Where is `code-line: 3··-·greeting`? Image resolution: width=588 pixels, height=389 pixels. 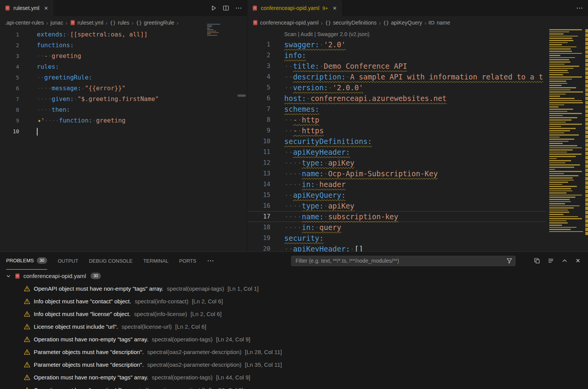 code-line: 3··-·greeting is located at coordinates (124, 56).